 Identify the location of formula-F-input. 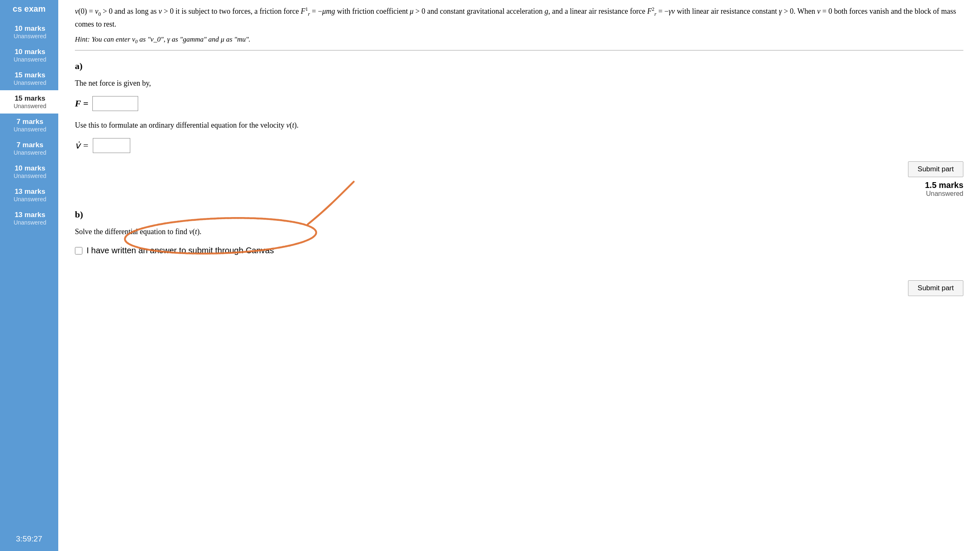
(115, 104).